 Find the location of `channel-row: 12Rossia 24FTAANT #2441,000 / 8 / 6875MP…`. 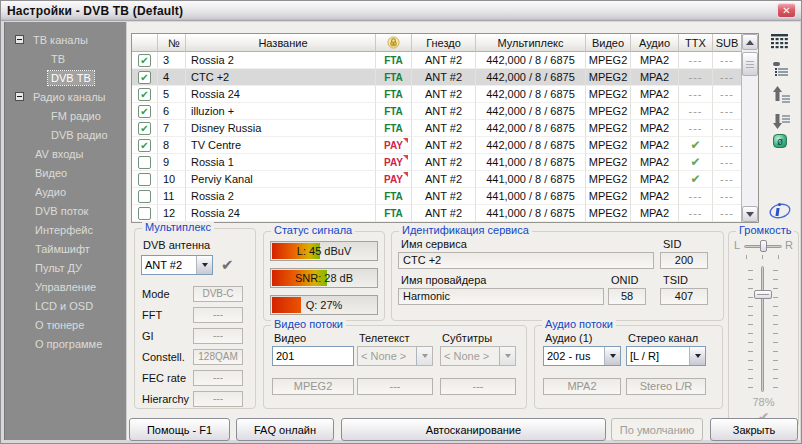

channel-row: 12Rossia 24FTAANT #2441,000 / 8 / 6875MP… is located at coordinates (436, 214).